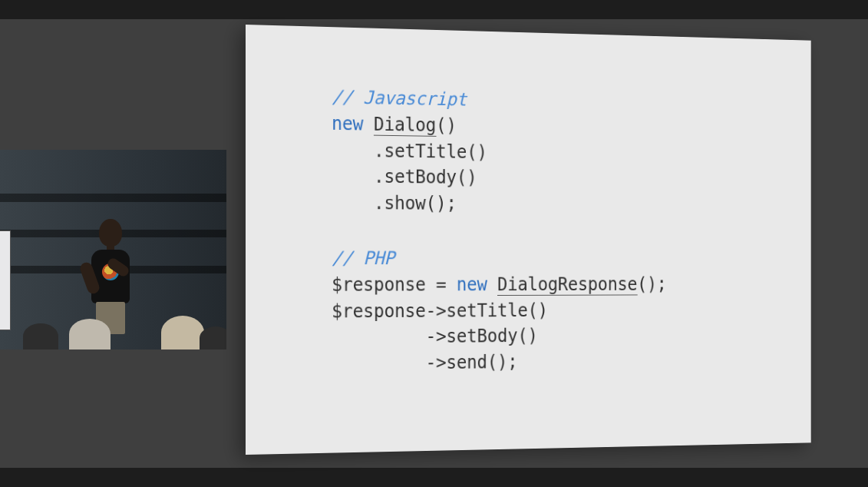 This screenshot has width=868, height=487. What do you see at coordinates (114, 250) in the screenshot?
I see `speaker-video-inset` at bounding box center [114, 250].